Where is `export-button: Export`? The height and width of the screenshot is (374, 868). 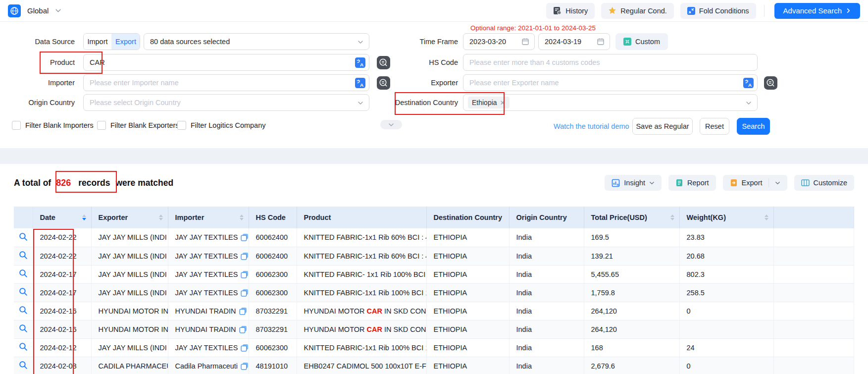 export-button: Export is located at coordinates (755, 183).